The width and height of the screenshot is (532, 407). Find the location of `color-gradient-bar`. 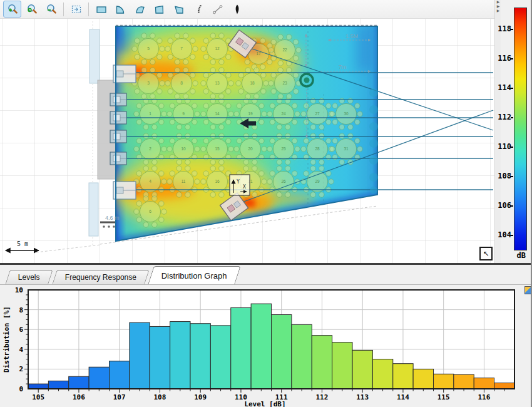

color-gradient-bar is located at coordinates (521, 129).